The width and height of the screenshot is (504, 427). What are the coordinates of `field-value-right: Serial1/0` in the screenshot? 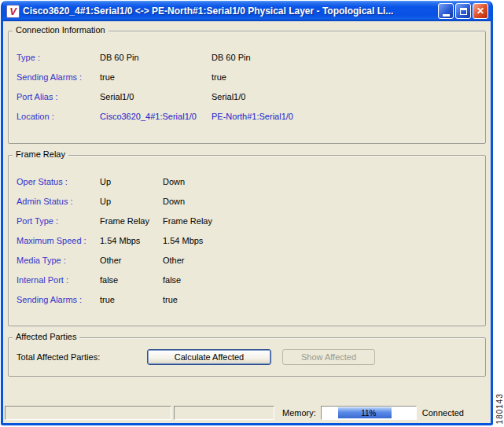 It's located at (348, 97).